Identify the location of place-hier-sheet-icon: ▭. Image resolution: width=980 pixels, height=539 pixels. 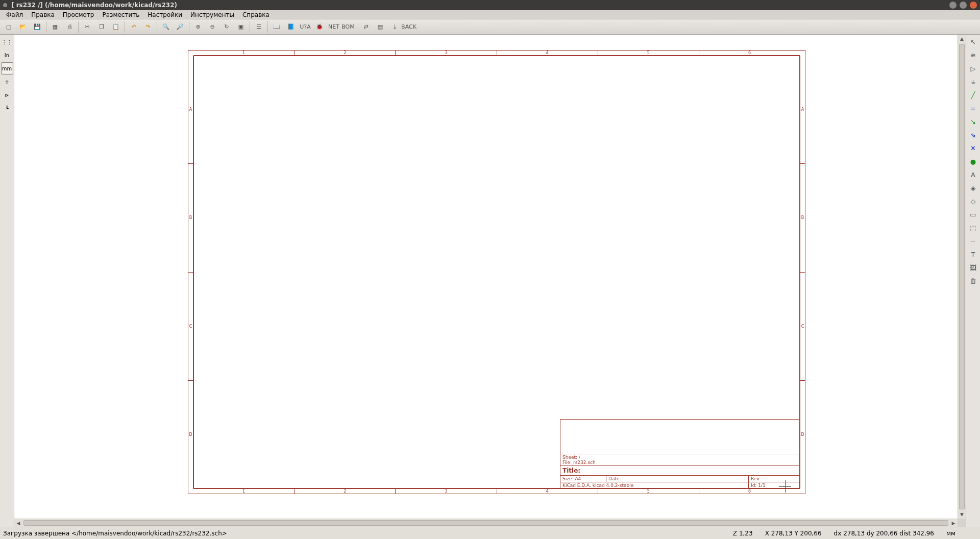
(973, 214).